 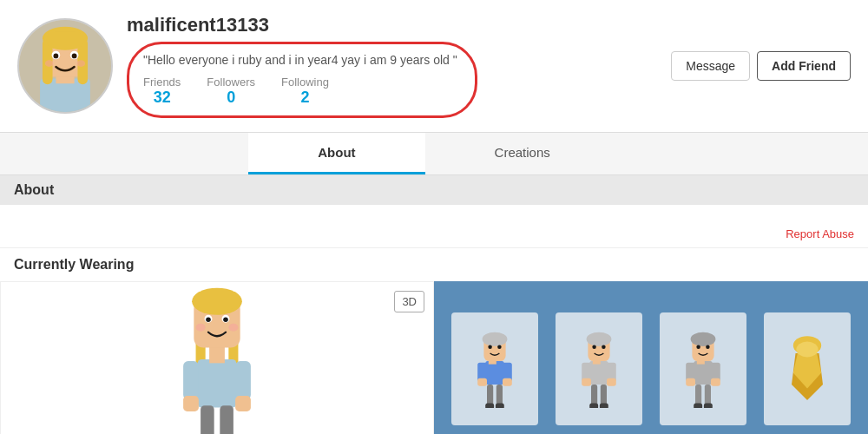 I want to click on about-title-bar: About, so click(x=434, y=190).